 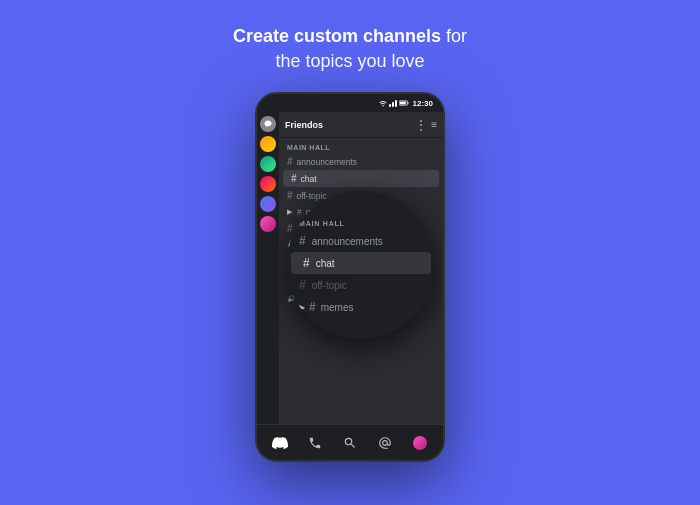 What do you see at coordinates (361, 178) in the screenshot?
I see `channel-chat: # chat` at bounding box center [361, 178].